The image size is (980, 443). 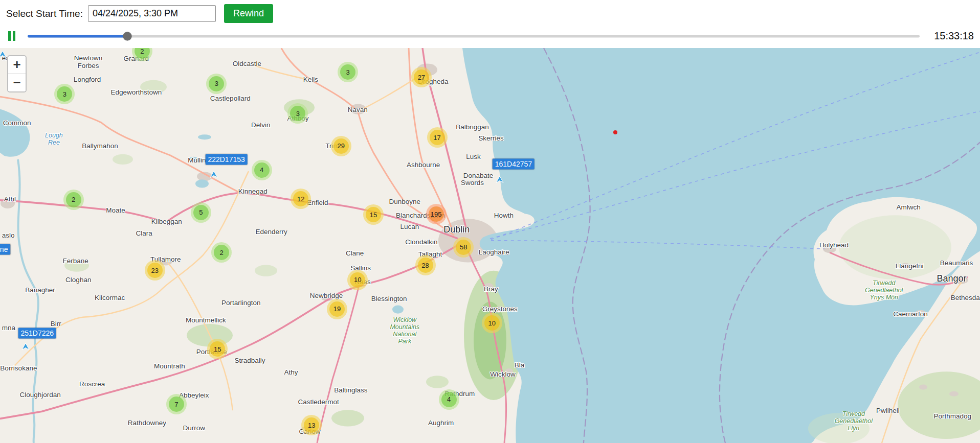 I want to click on place-label: Tirwedd Genedlaethol Llŷn, so click(x=854, y=421).